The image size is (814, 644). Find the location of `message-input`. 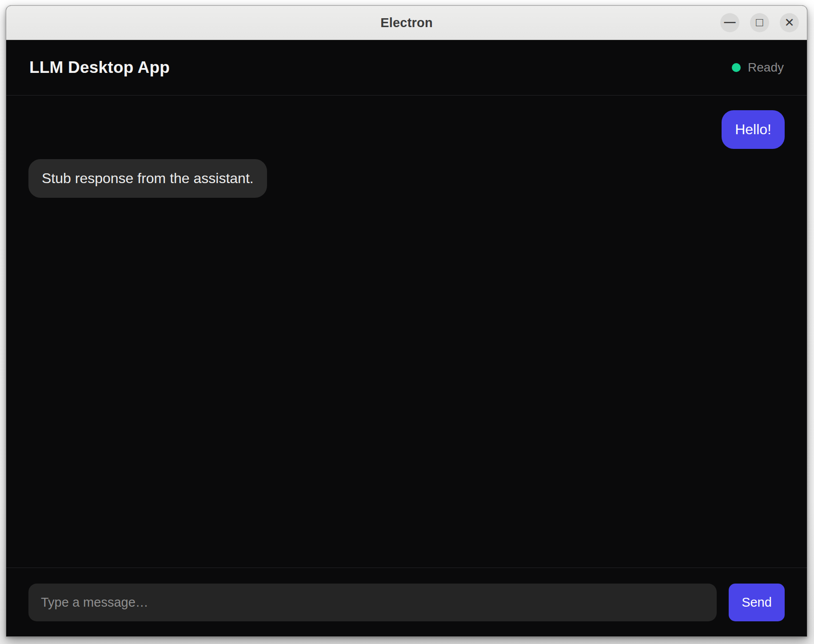

message-input is located at coordinates (372, 603).